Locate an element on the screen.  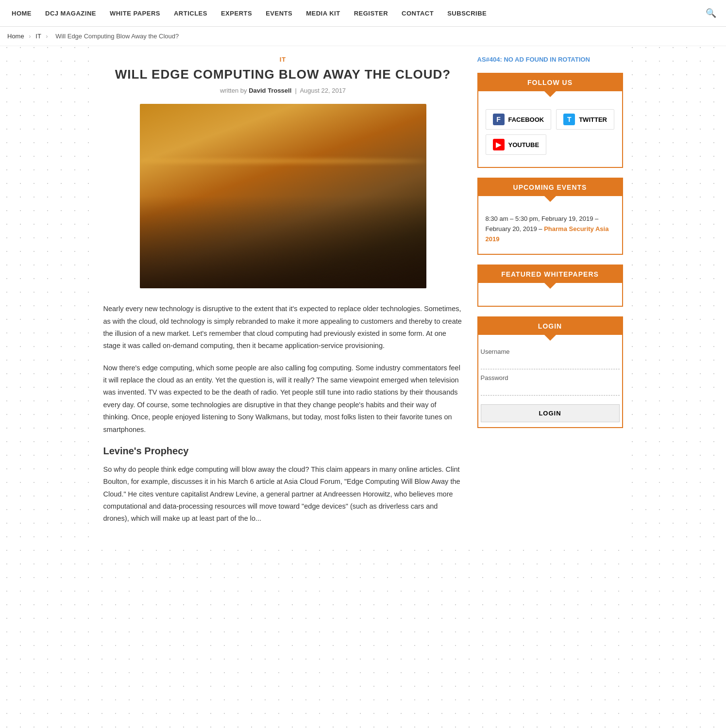
events-body: 8:30 am – 5:30 pm, February 19, 2019 – F… is located at coordinates (550, 230).